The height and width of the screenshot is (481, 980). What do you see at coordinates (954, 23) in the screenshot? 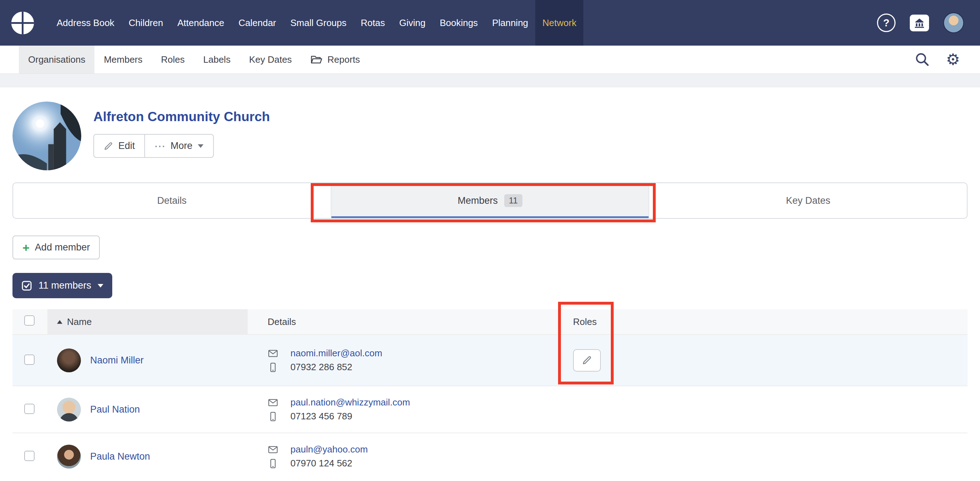
I see `user-avatar` at bounding box center [954, 23].